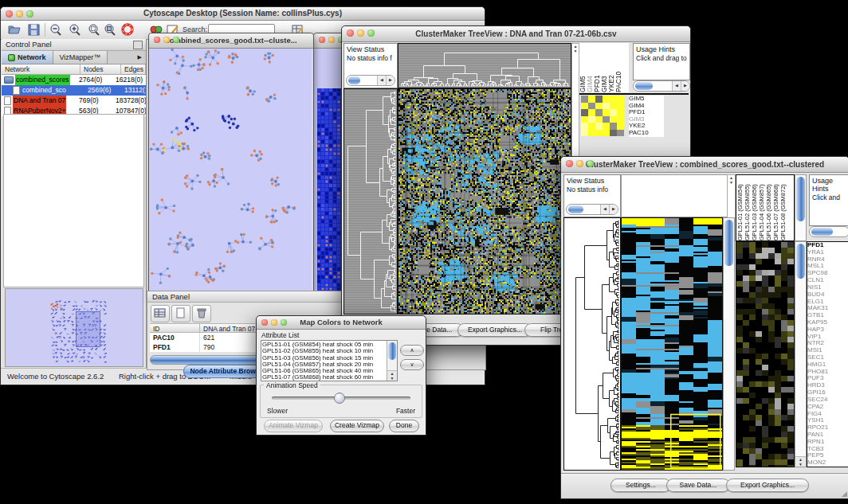  Describe the element at coordinates (242, 14) in the screenshot. I see `main-titlebar: Cytoscape Desktop (Session Name: collins…` at that location.